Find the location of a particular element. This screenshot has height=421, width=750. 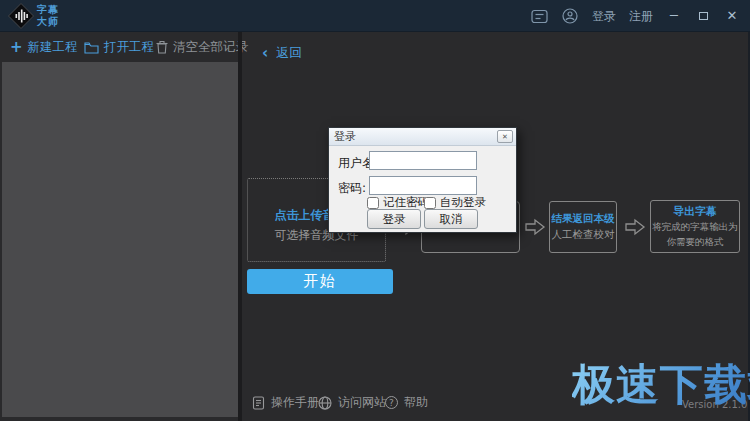

open-project-label: 打开工程 is located at coordinates (129, 48).